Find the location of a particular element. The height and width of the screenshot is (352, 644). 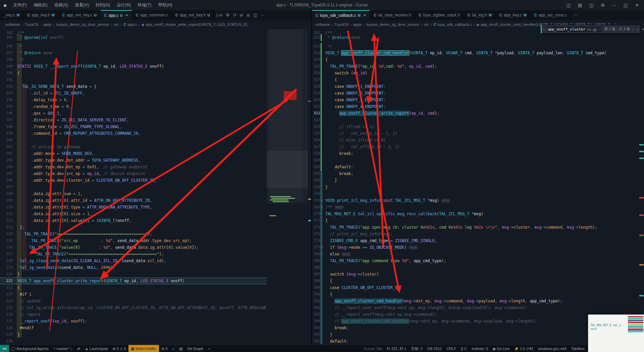

line-number: 194 is located at coordinates (7, 100).